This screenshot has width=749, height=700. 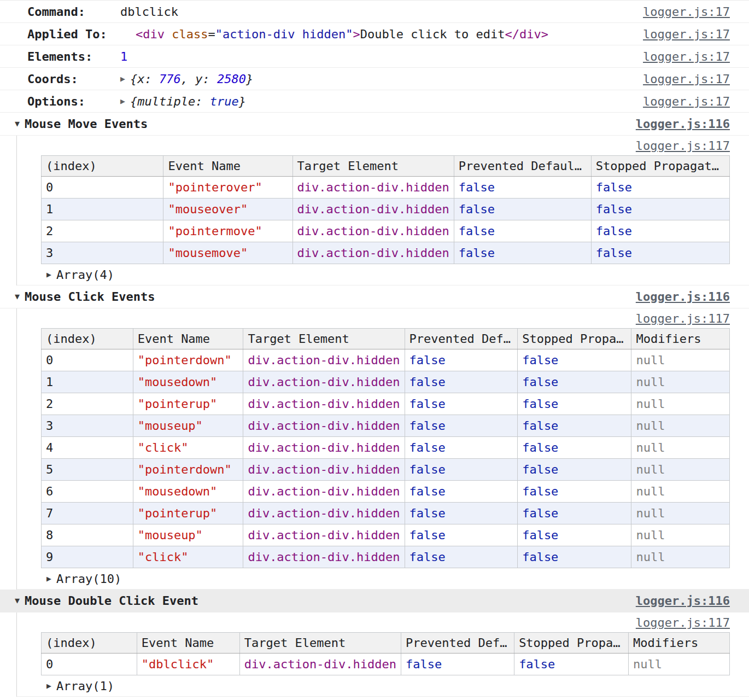 I want to click on table-row: 0 "dblclick" div.action-div.hidden false…, so click(x=386, y=664).